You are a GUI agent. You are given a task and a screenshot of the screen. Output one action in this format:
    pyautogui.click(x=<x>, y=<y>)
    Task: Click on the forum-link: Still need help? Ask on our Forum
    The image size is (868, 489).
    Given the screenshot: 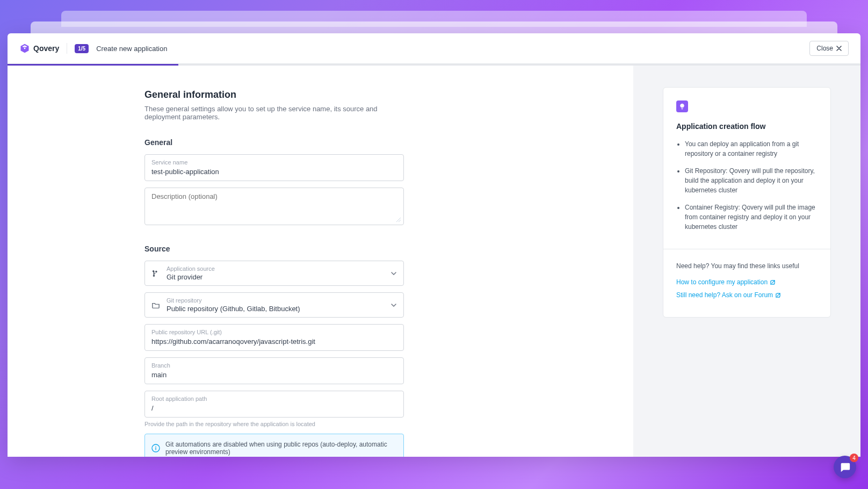 What is the action you would take?
    pyautogui.click(x=747, y=295)
    